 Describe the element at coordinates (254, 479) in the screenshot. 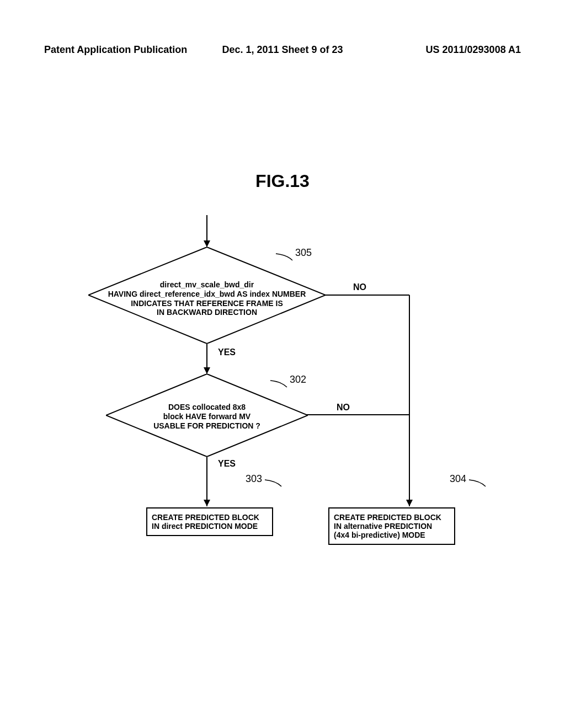

I see `ref-303: 303` at that location.